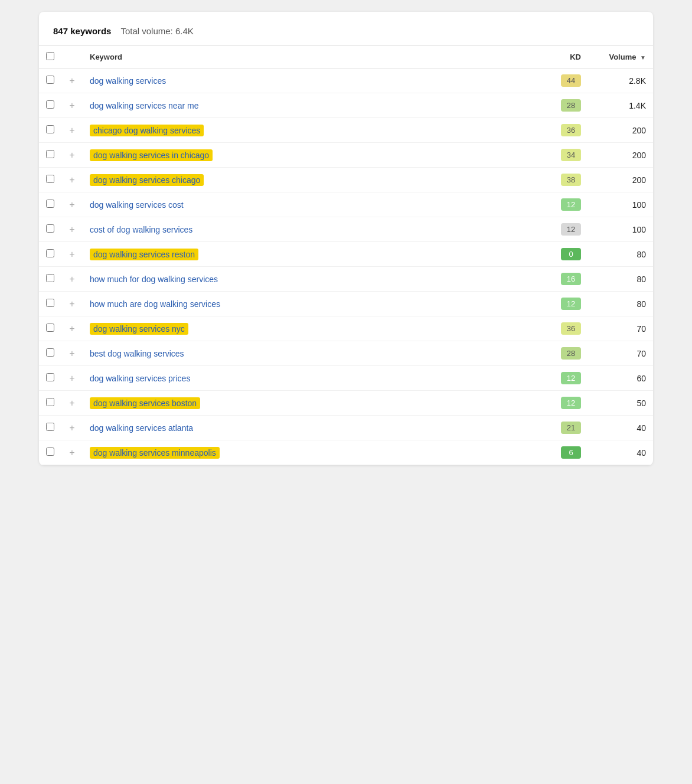 Image resolution: width=692 pixels, height=784 pixels. I want to click on keyword-text: dog walking services cost, so click(137, 205).